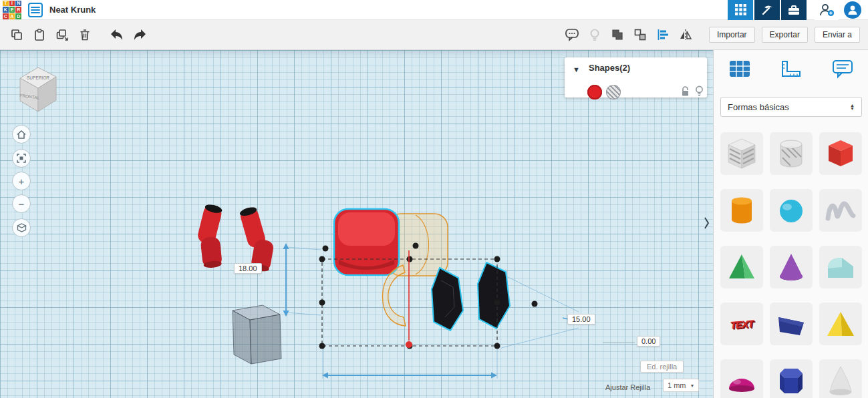 This screenshot has height=398, width=868. What do you see at coordinates (494, 295) in the screenshot?
I see `dark-shape-right` at bounding box center [494, 295].